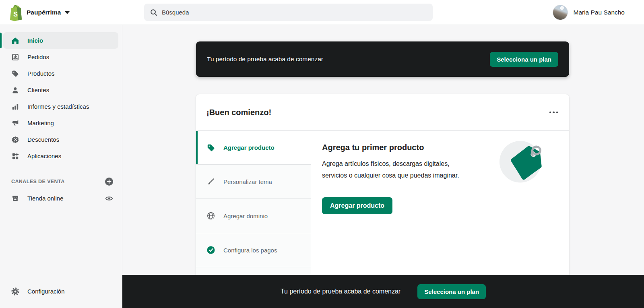 This screenshot has width=644, height=308. What do you see at coordinates (588, 12) in the screenshot?
I see `user-menu: Maria Pau Sancho` at bounding box center [588, 12].